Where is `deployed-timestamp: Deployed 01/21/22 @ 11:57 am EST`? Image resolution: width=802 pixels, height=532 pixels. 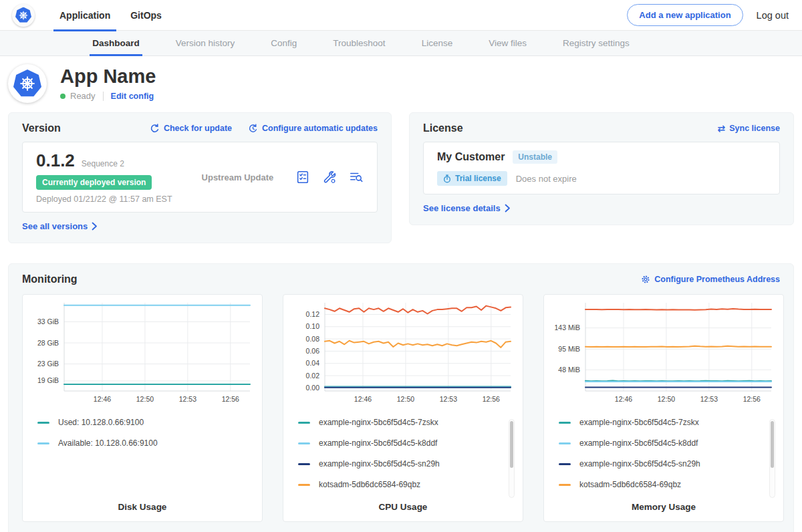 deployed-timestamp: Deployed 01/21/22 @ 11:57 am EST is located at coordinates (104, 199).